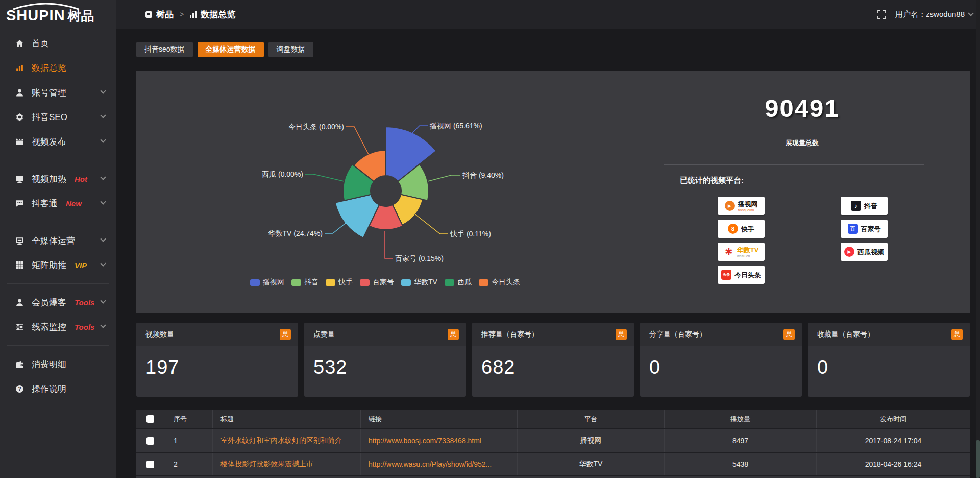  I want to click on stat-card-value: 0, so click(721, 363).